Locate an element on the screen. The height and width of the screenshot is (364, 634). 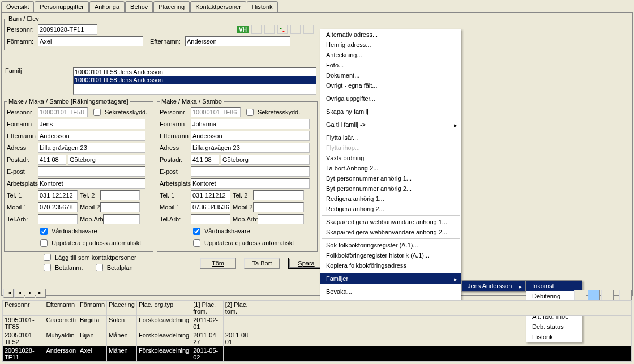
submenu-jens: Jens Andersson▸ is located at coordinates (494, 286).